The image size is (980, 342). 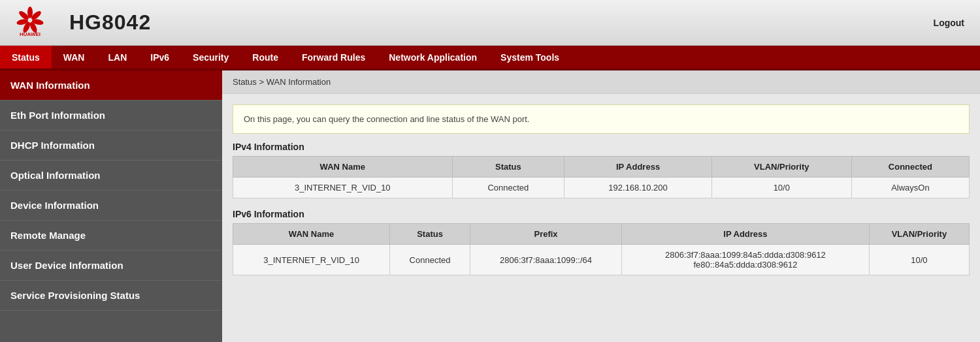 I want to click on device-title: HG8042, so click(x=499, y=22).